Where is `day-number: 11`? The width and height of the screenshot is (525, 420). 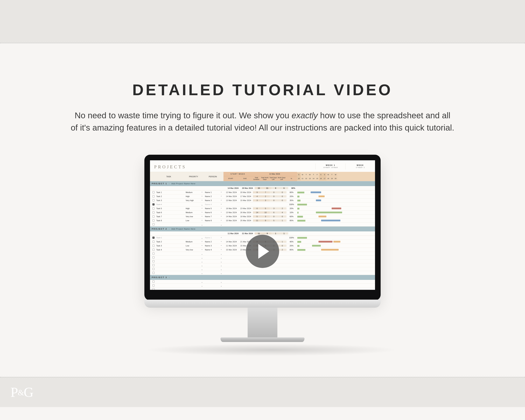 day-number: 11 is located at coordinates (302, 178).